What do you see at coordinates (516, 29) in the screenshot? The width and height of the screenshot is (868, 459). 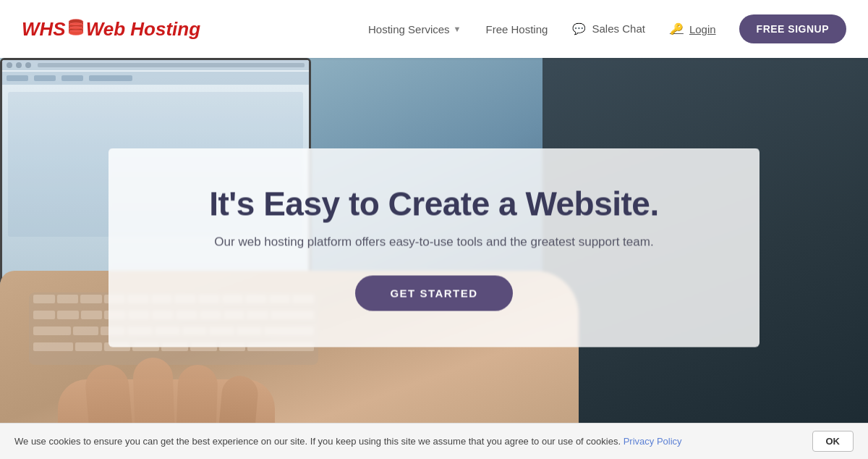 I see `free-hosting-link: Free Hosting` at bounding box center [516, 29].